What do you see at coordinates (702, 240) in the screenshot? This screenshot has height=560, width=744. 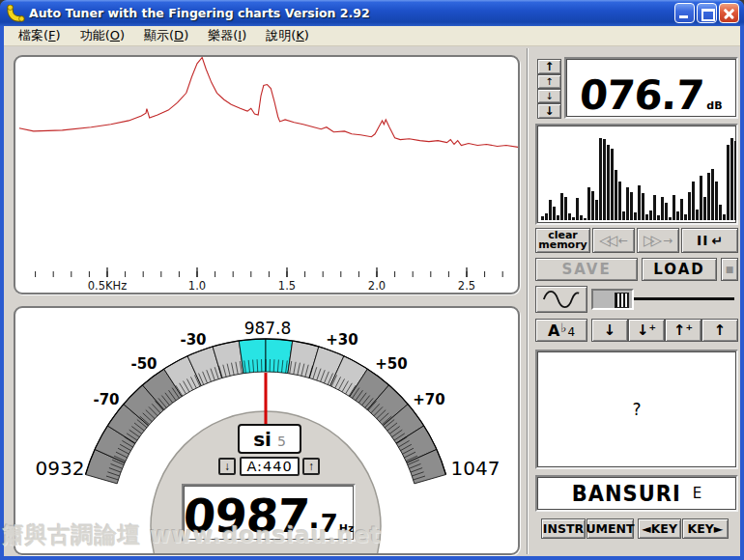 I see `pause-icon: II` at bounding box center [702, 240].